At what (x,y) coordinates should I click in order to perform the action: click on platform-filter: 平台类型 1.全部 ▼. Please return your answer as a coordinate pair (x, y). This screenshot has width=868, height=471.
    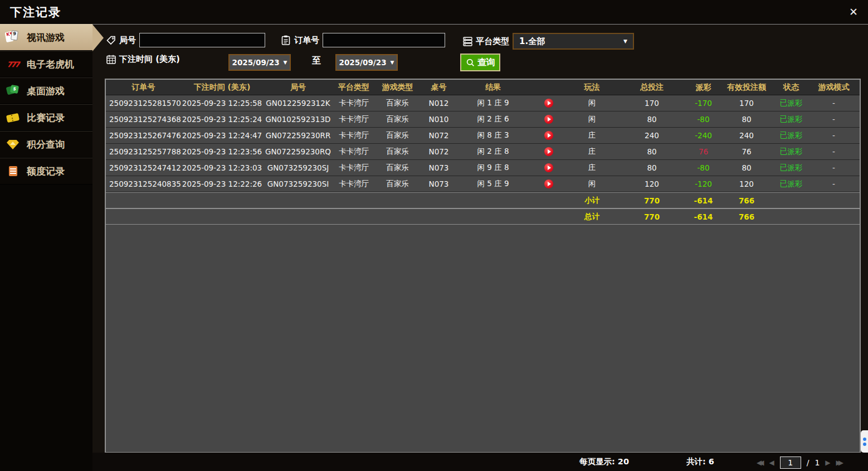
    Looking at the image, I should click on (548, 41).